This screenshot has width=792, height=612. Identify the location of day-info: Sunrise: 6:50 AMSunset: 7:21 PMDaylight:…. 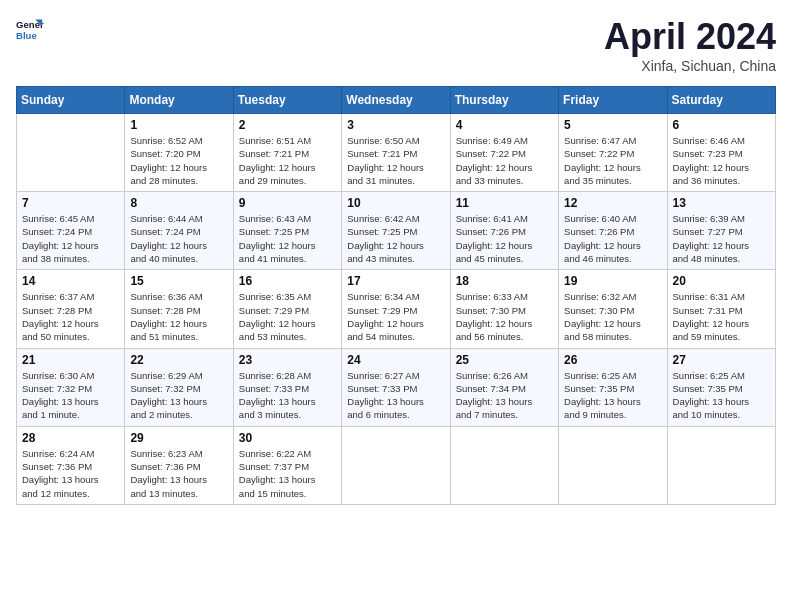
(396, 160).